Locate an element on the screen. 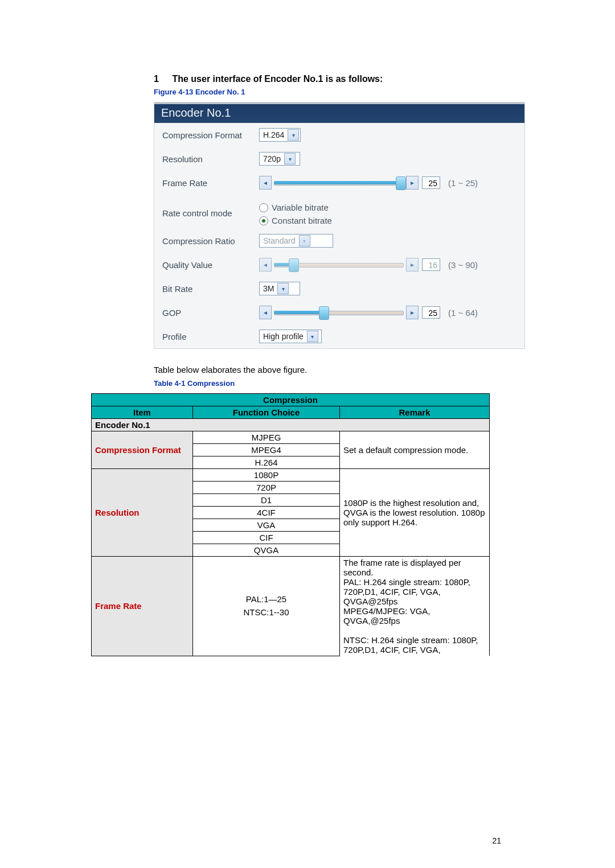 This screenshot has width=615, height=868. gop-range: (1 ~ 64) is located at coordinates (463, 313).